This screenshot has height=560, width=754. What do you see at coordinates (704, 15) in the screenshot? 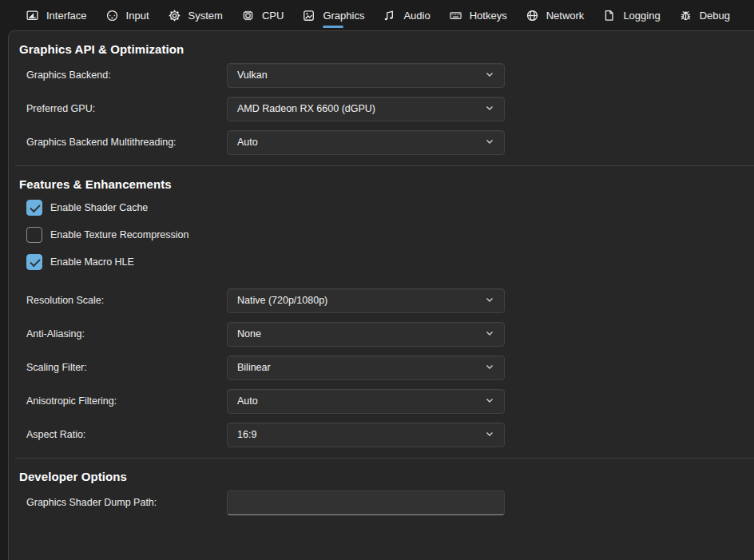
I see `tab-debug: Debug` at bounding box center [704, 15].